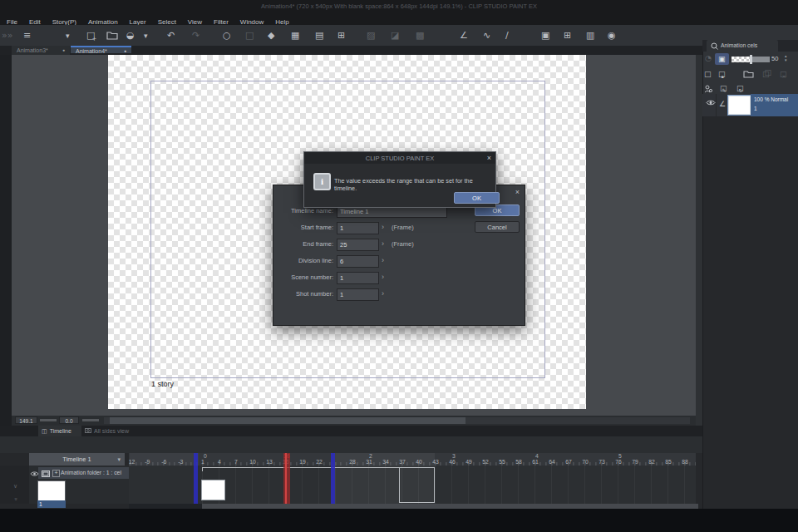 The height and width of the screenshot is (532, 798). I want to click on deselect-icon: ○, so click(227, 35).